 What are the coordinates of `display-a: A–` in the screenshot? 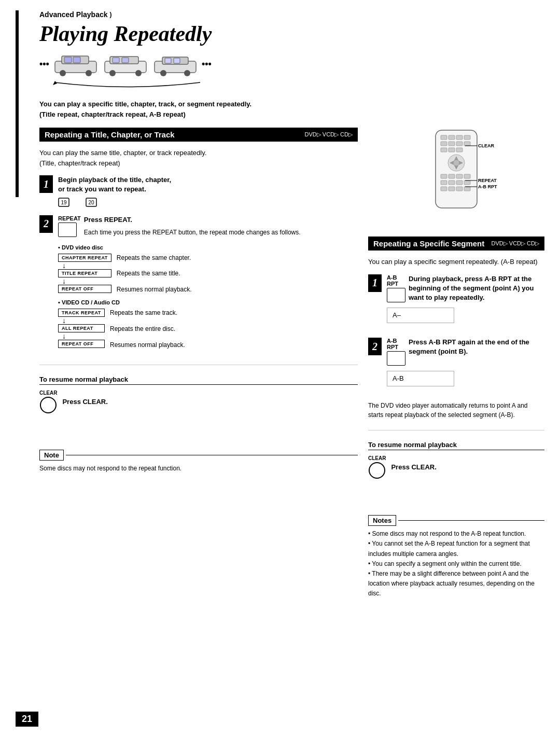 It's located at (421, 315).